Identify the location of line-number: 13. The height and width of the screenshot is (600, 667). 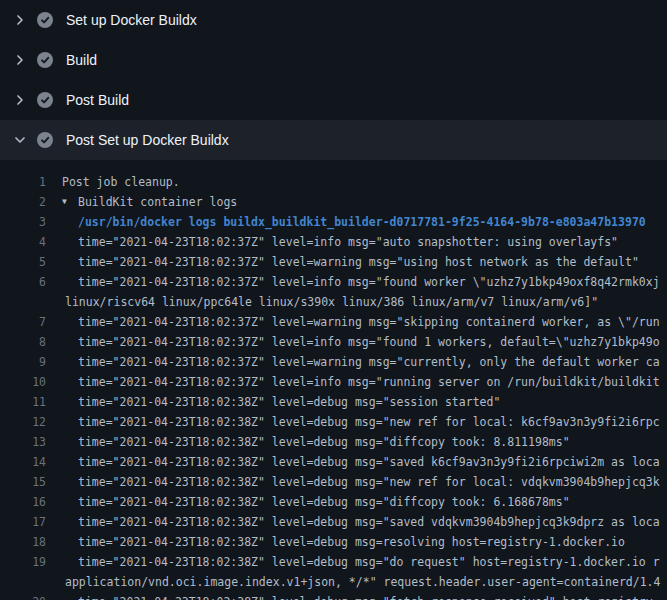
(23, 442).